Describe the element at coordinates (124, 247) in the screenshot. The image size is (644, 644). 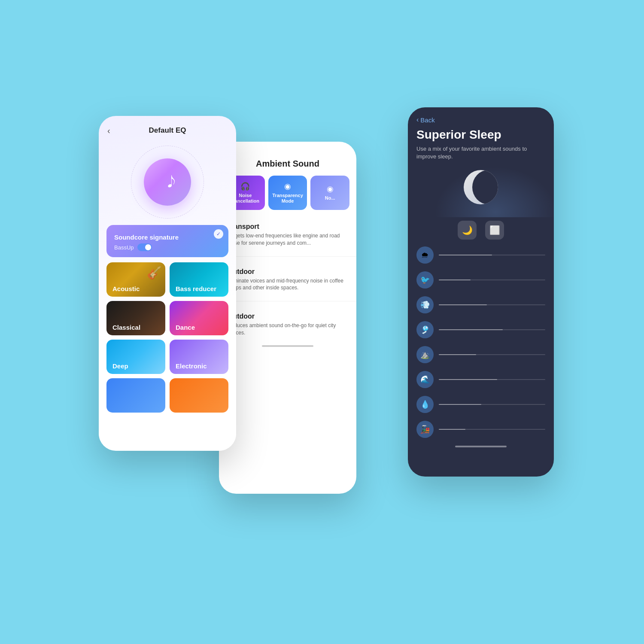
I see `bassup-label: BassUp` at that location.